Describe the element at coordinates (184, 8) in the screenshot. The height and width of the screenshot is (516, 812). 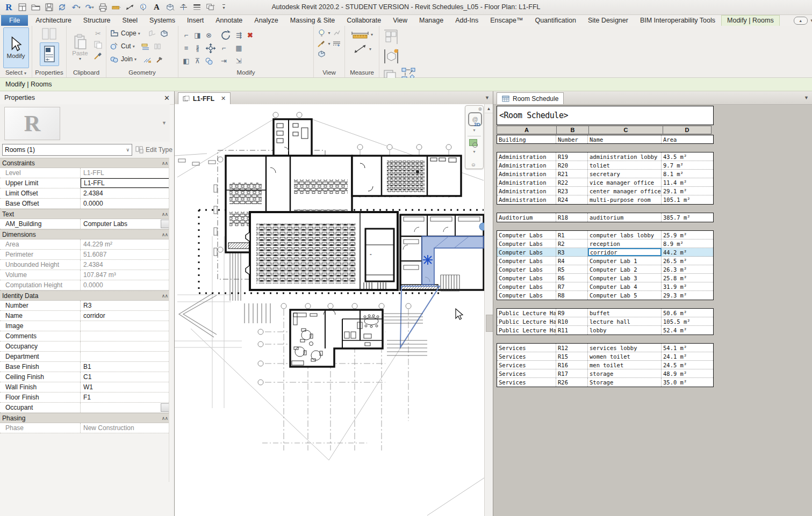
I see `section-icon` at that location.